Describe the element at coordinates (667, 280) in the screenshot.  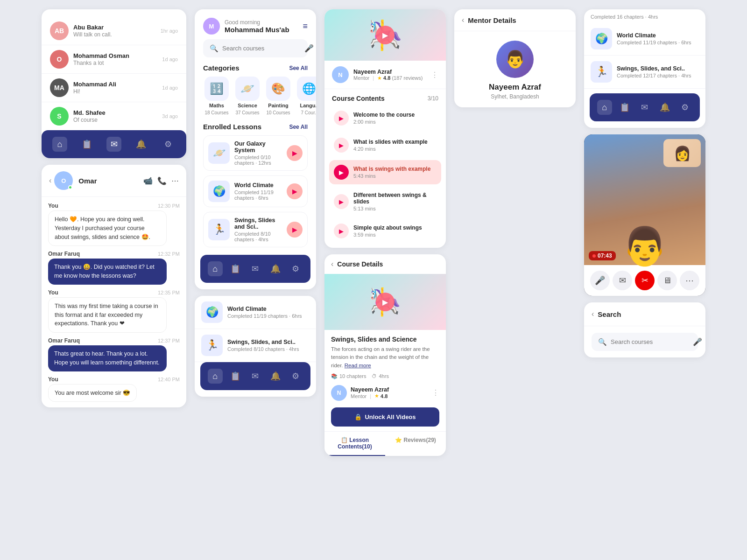
I see `screen-share-button: 🖥` at that location.